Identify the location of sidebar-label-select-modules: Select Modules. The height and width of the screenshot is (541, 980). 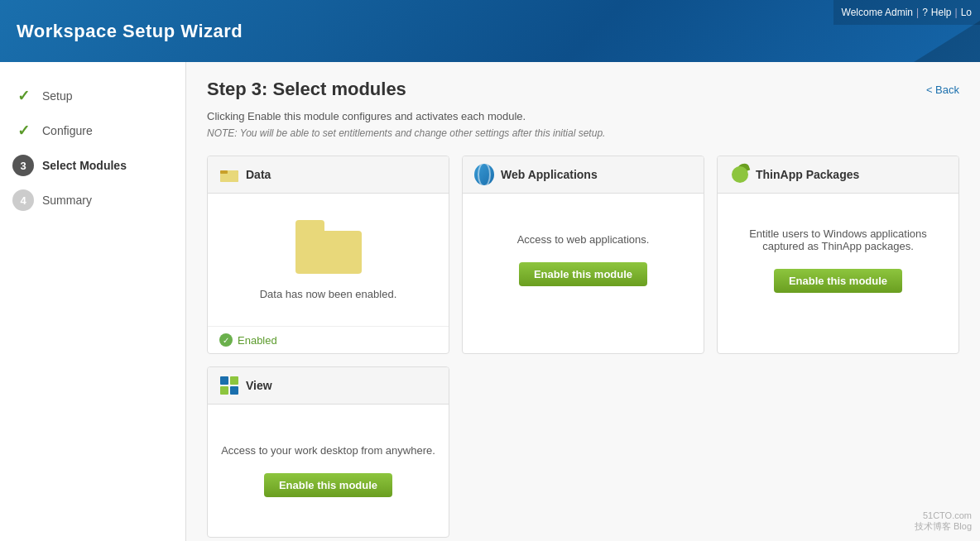
(84, 165).